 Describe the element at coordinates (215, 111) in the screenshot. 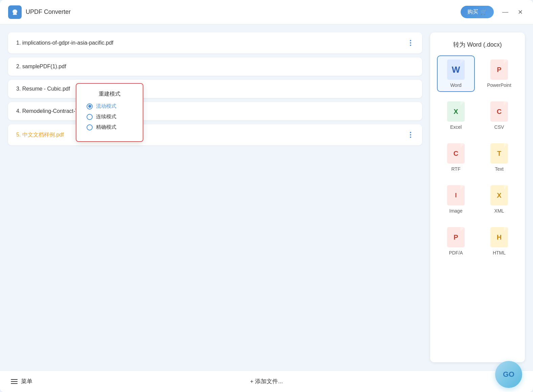

I see `file-item-4: 4. Remodeling-Contract-Template-Signatur…` at that location.